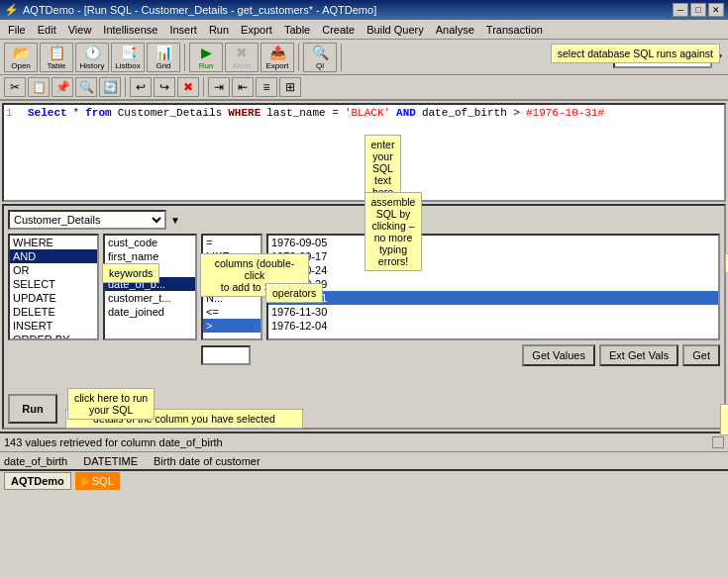 The image size is (728, 577). What do you see at coordinates (53, 312) in the screenshot?
I see `kw-delete: DELETE` at bounding box center [53, 312].